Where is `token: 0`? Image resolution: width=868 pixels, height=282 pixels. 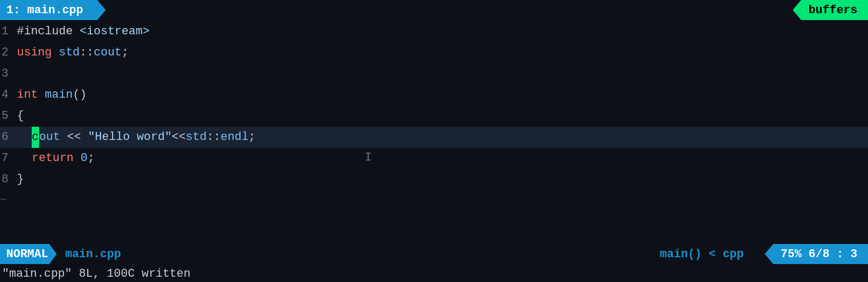
token: 0 is located at coordinates (84, 158).